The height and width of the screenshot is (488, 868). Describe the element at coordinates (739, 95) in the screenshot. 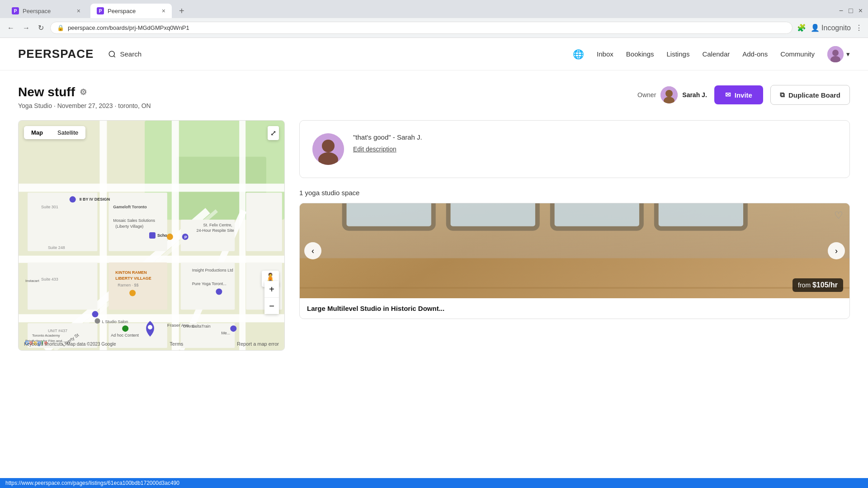

I see `invite-button: ✉ Invite` at that location.